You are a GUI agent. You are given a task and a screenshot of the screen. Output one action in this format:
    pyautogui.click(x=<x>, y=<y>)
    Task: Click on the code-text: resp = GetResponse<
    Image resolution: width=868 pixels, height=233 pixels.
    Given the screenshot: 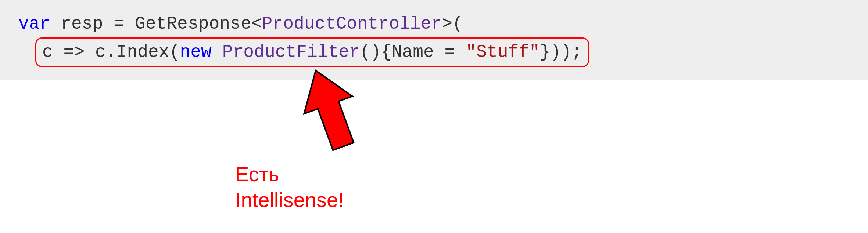 What is the action you would take?
    pyautogui.click(x=156, y=24)
    